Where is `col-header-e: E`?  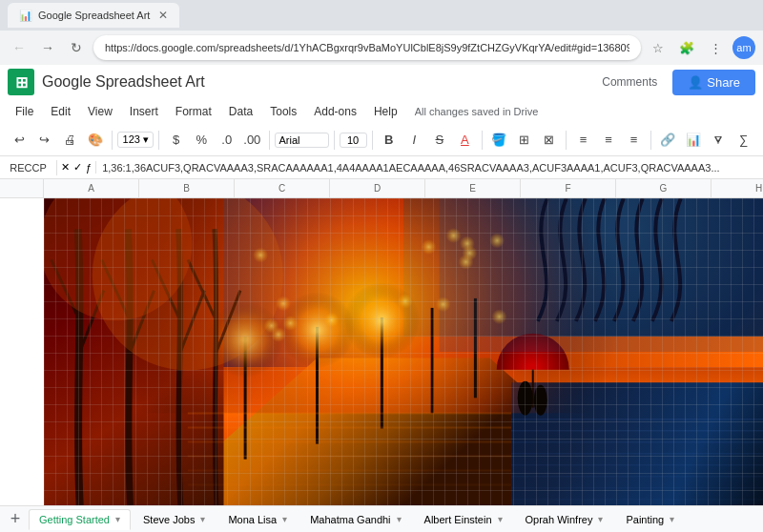
col-header-e: E is located at coordinates (473, 189).